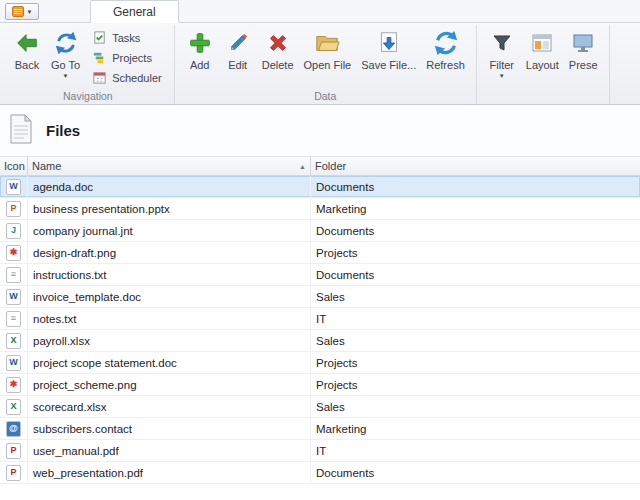  What do you see at coordinates (134, 12) in the screenshot?
I see `tab-label: General` at bounding box center [134, 12].